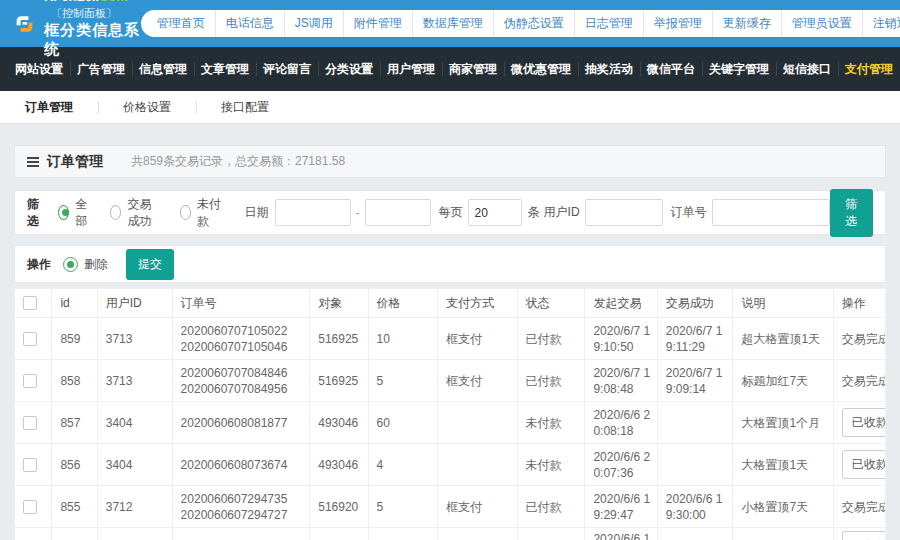 Image resolution: width=900 pixels, height=540 pixels. Describe the element at coordinates (74, 534) in the screenshot. I see `cell-id` at that location.